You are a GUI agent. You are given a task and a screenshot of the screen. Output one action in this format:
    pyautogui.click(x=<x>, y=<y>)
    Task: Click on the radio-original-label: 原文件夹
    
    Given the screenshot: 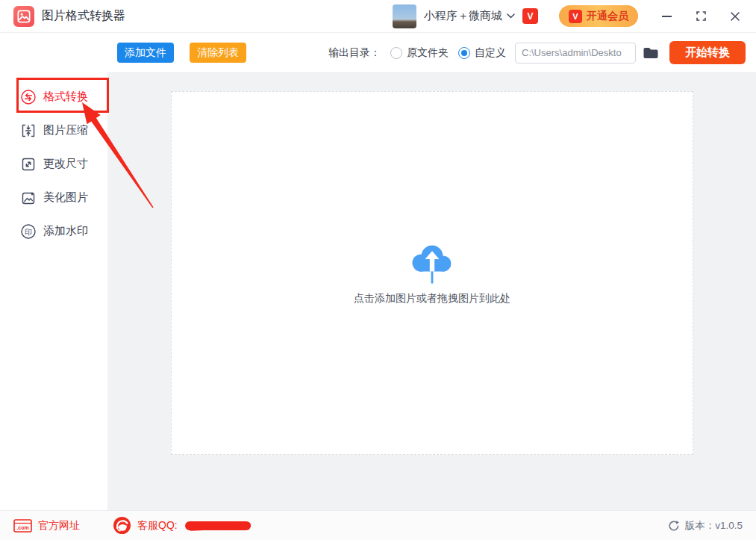 What is the action you would take?
    pyautogui.click(x=428, y=53)
    